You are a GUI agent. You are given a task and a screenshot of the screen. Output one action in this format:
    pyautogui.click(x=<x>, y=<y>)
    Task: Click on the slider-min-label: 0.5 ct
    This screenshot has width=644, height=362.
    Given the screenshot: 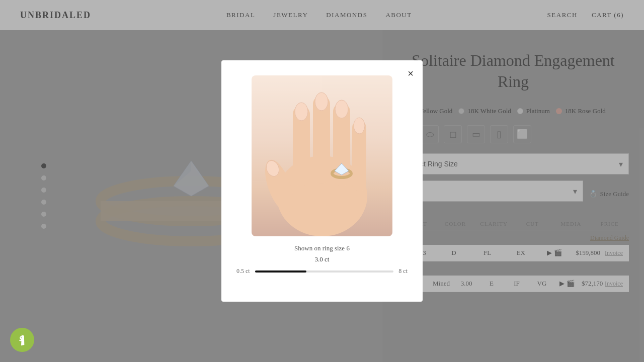 What is the action you would take?
    pyautogui.click(x=244, y=272)
    